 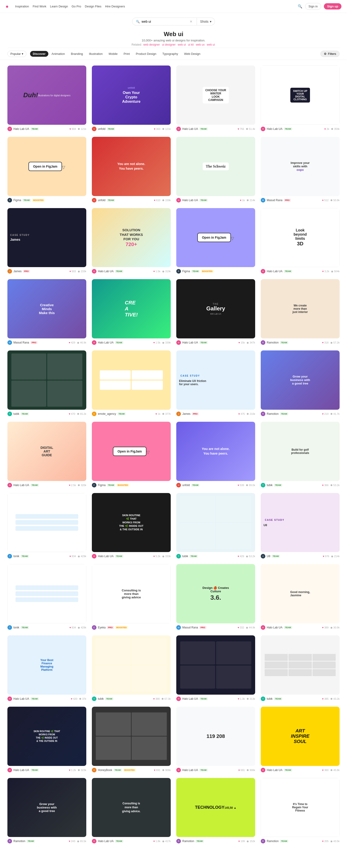 What do you see at coordinates (216, 597) in the screenshot?
I see `shot-card: Design 🍎 CreatesCulture3.6. M Masud Rana…` at bounding box center [216, 597].